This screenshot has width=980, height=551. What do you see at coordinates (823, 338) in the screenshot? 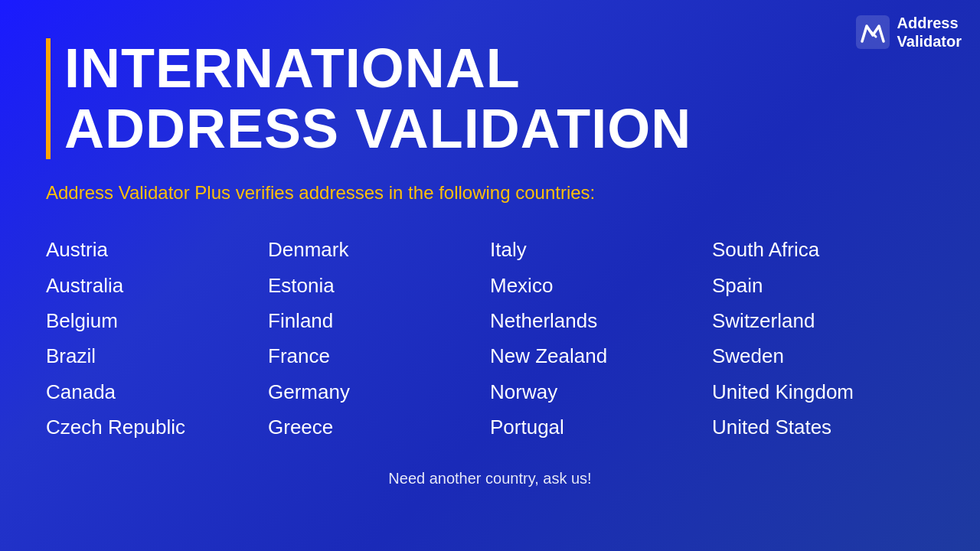
I see `country-column-4: South Africa Spain Switzerland Sweden Un…` at bounding box center [823, 338].